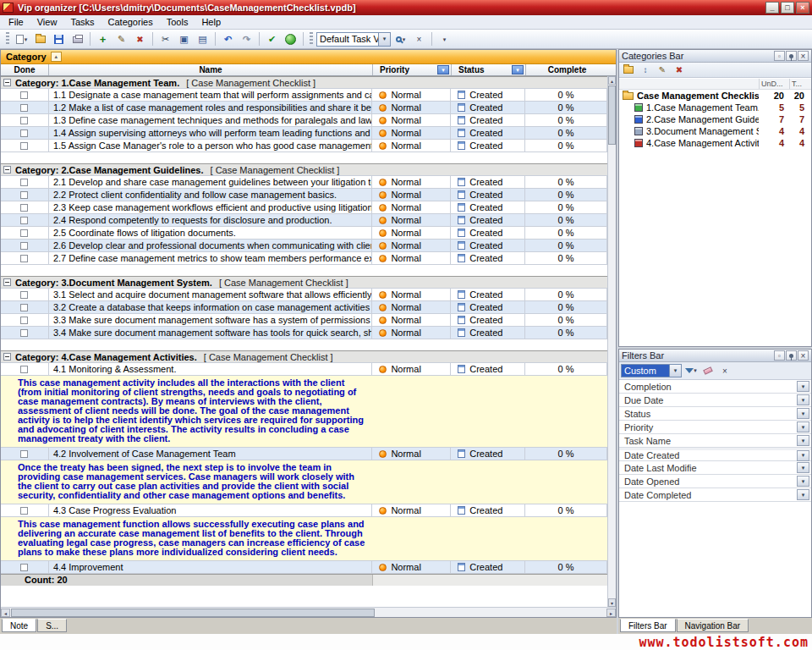 The height and width of the screenshot is (650, 812). Describe the element at coordinates (413, 69) in the screenshot. I see `column-header-priority: Priority` at that location.